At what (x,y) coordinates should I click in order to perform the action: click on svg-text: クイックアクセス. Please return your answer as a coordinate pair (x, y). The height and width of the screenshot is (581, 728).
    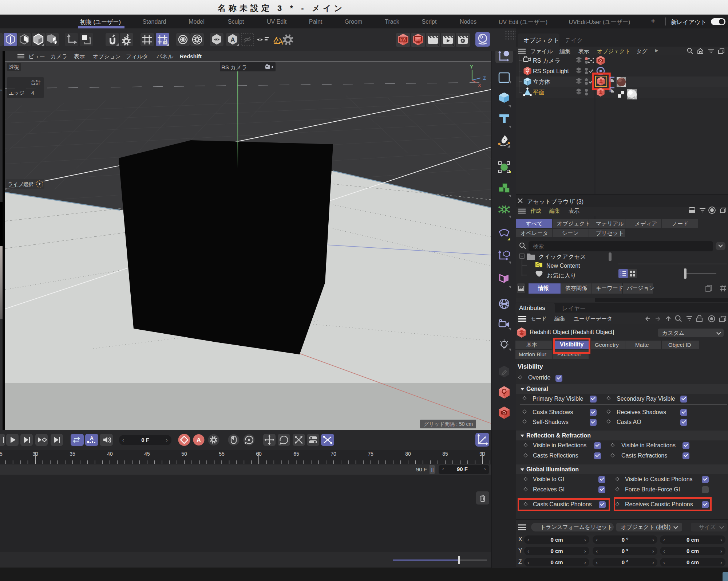
    Looking at the image, I should click on (562, 256).